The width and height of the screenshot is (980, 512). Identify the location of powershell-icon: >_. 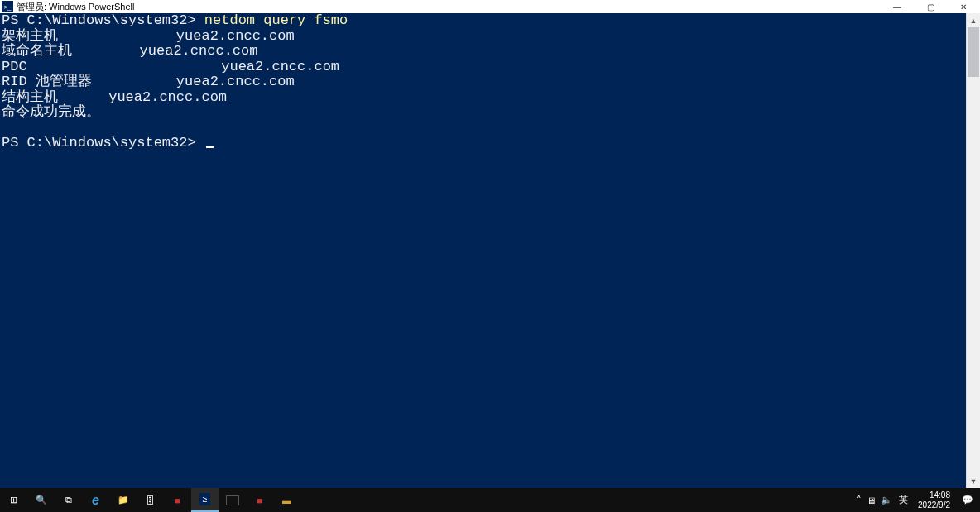
(7, 7).